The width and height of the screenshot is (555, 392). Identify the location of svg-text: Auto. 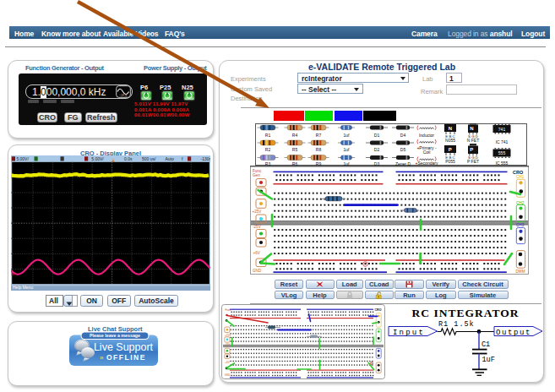
(171, 159).